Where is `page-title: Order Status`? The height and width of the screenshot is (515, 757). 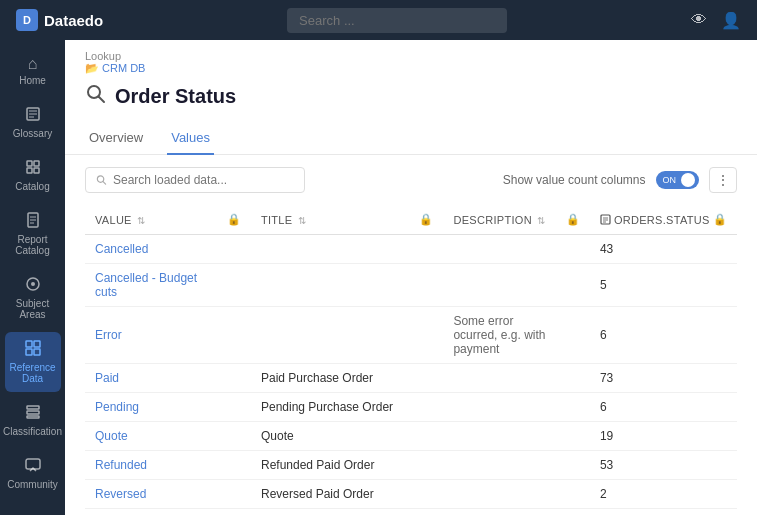
page-title: Order Status is located at coordinates (176, 96).